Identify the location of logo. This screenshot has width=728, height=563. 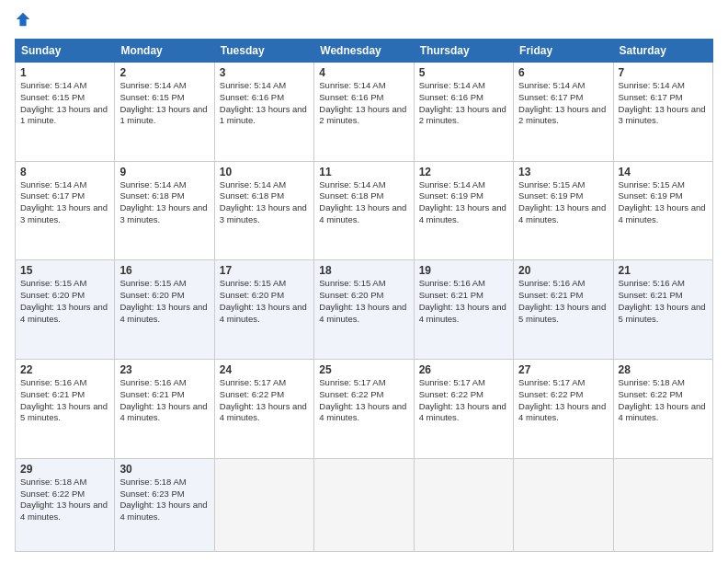
(24, 21).